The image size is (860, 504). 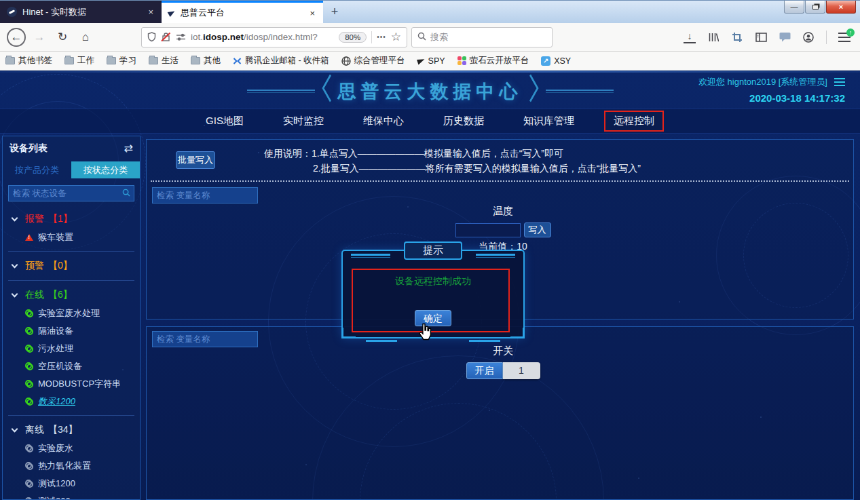 I want to click on reload-button: ↻, so click(x=62, y=37).